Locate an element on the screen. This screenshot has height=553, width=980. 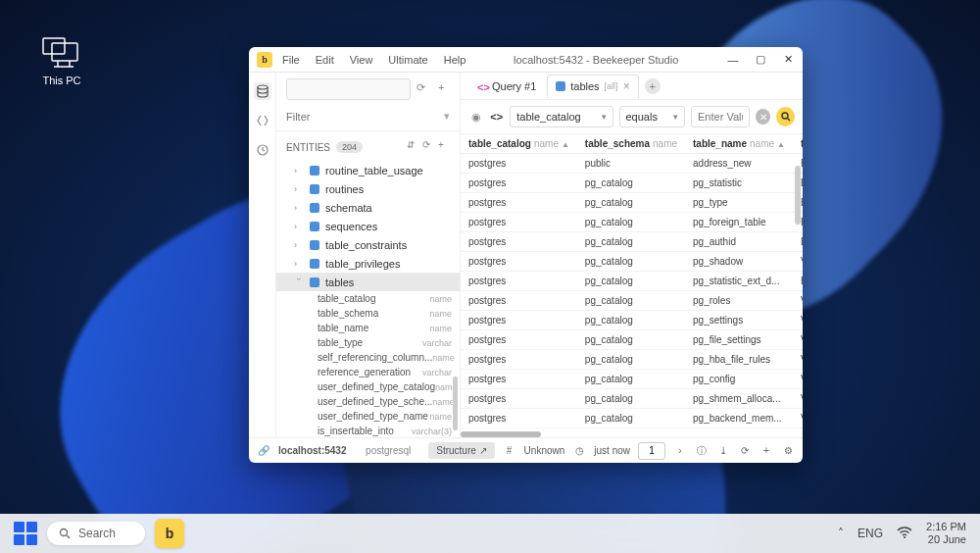
window-maximize-button: ▢ is located at coordinates (760, 60).